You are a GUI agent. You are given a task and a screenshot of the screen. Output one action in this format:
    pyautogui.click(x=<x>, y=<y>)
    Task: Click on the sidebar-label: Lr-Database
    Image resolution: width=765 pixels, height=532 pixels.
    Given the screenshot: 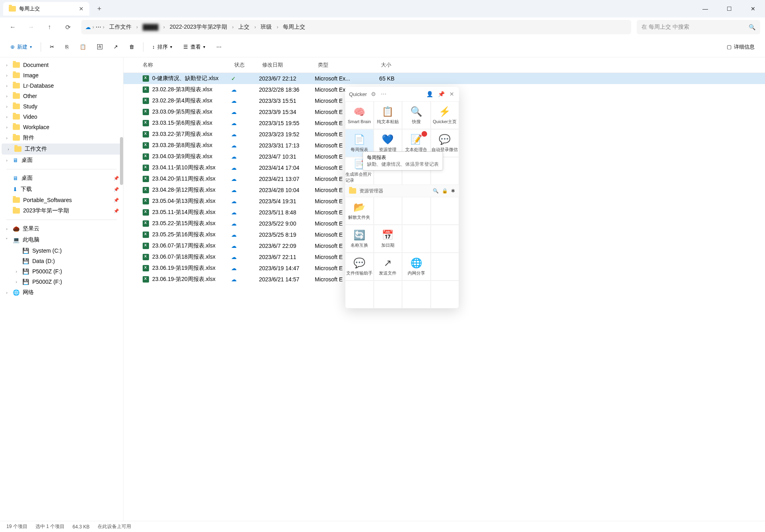 What is the action you would take?
    pyautogui.click(x=38, y=86)
    